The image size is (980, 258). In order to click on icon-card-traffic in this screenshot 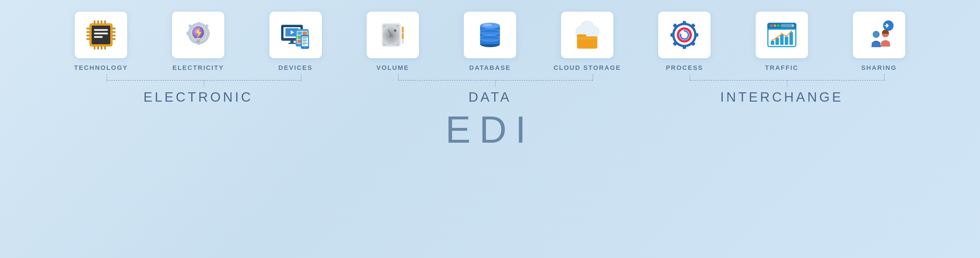, I will do `click(782, 35)`.